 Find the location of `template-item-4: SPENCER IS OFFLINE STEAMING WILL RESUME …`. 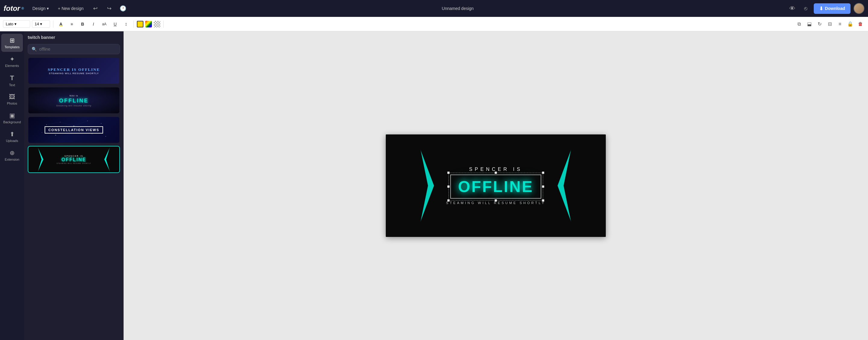

template-item-4: SPENCER IS OFFLINE STEAMING WILL RESUME … is located at coordinates (74, 159).